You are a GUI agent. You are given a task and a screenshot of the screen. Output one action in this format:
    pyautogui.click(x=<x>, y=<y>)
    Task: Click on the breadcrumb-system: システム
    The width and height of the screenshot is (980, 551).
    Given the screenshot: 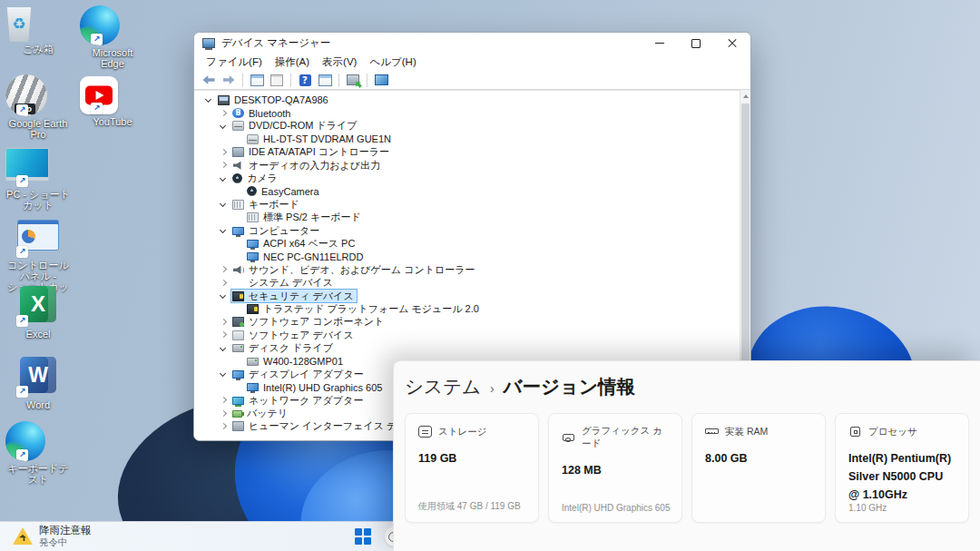 What is the action you would take?
    pyautogui.click(x=443, y=387)
    